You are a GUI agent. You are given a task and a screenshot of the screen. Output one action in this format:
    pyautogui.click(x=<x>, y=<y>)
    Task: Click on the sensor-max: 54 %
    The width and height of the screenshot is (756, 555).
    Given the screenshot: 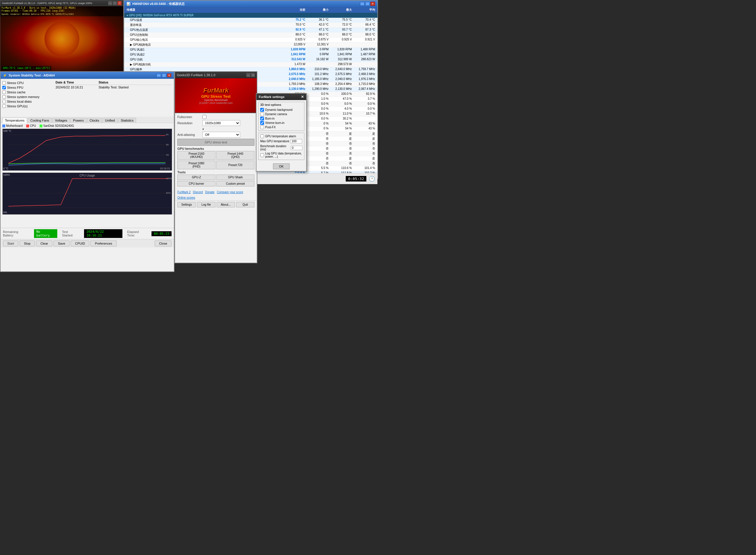 What is the action you would take?
    pyautogui.click(x=341, y=129)
    